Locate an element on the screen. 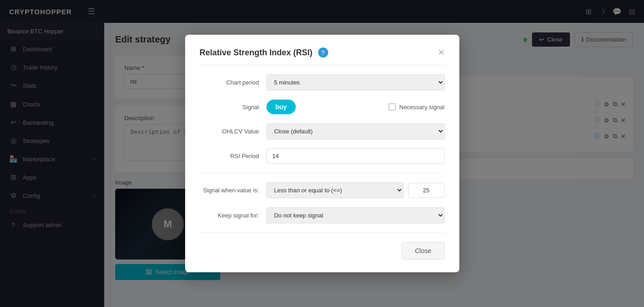  rsi-period-label: RSI Period is located at coordinates (229, 156).